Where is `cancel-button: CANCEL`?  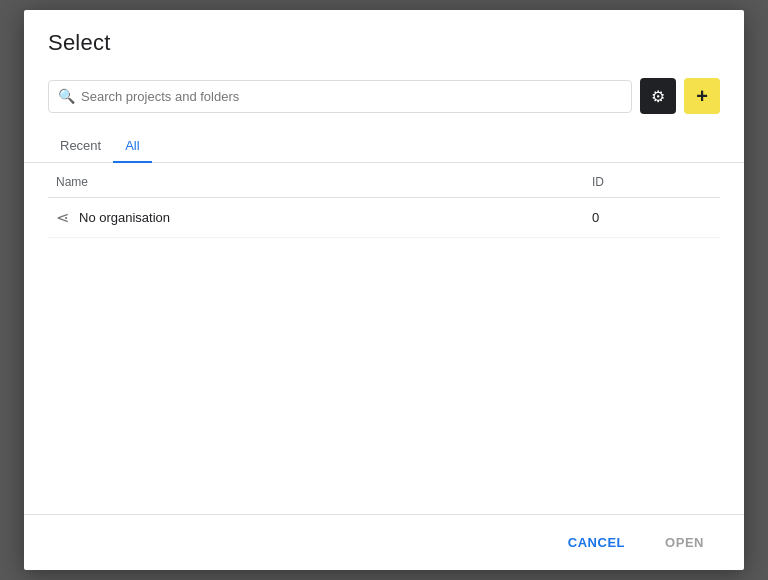 cancel-button: CANCEL is located at coordinates (596, 542).